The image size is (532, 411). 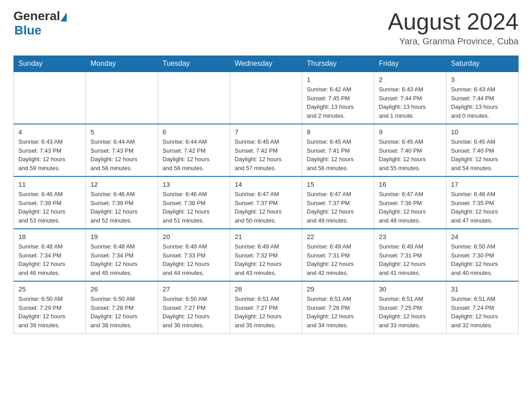 I want to click on day-info: Sunrise: 6:45 AMSunset: 7:41 PMDaylight:…, so click(x=338, y=155).